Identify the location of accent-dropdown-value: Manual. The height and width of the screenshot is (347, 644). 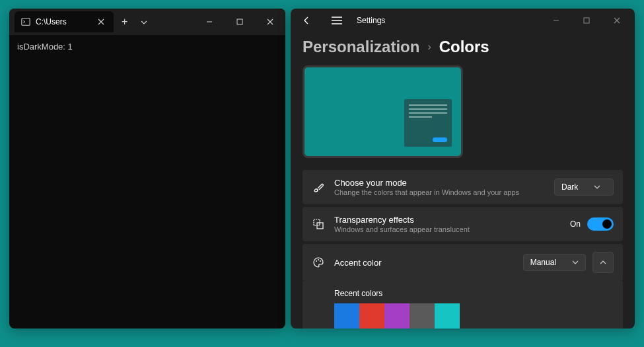
(543, 262).